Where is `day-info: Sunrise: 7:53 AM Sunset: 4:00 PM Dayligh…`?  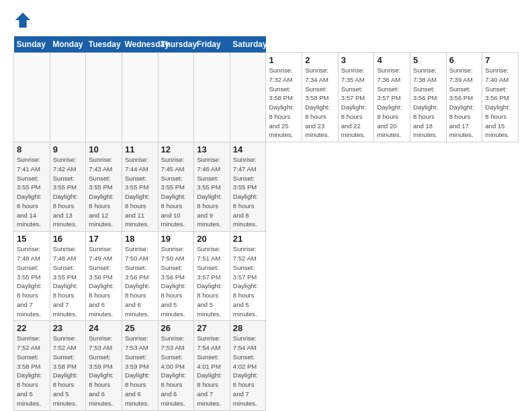 day-info: Sunrise: 7:53 AM Sunset: 4:00 PM Dayligh… is located at coordinates (176, 371).